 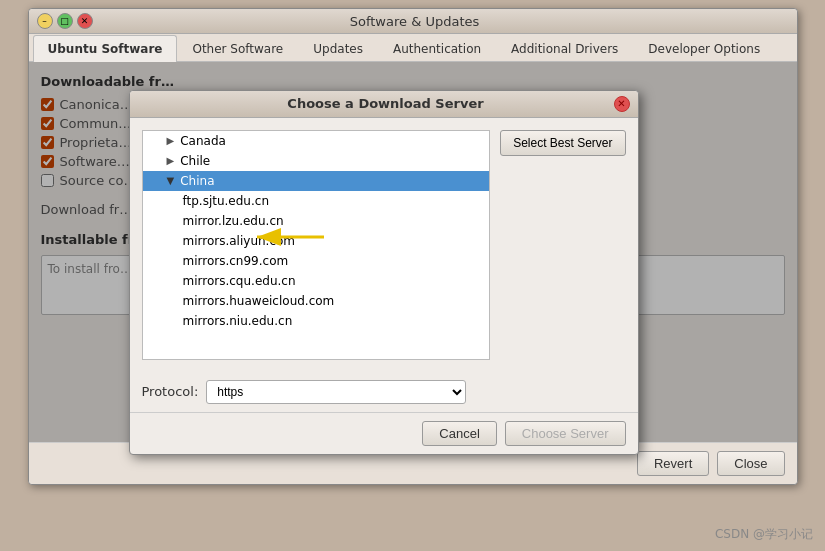 What do you see at coordinates (316, 301) in the screenshot?
I see `list-item-mirrors-huawei: mirrors.huaweicloud.com` at bounding box center [316, 301].